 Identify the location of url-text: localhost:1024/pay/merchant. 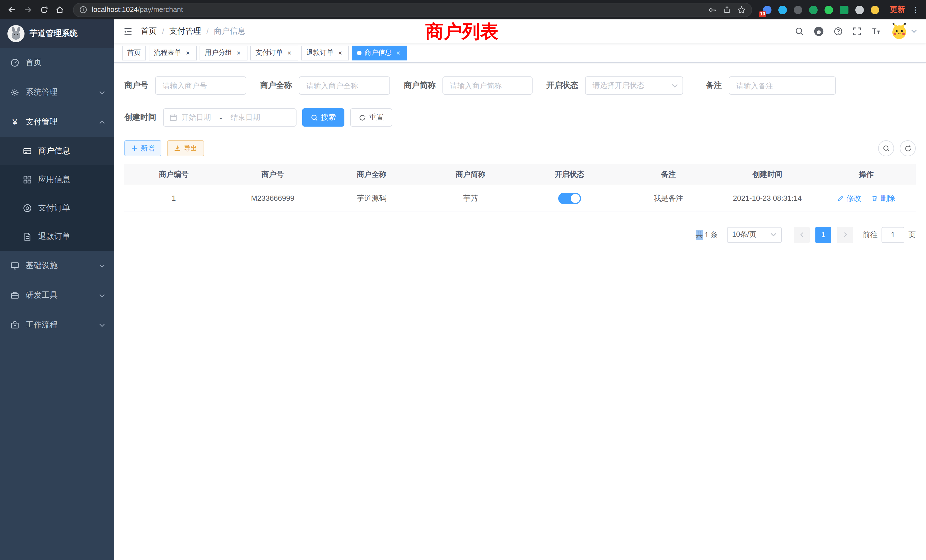
(138, 10).